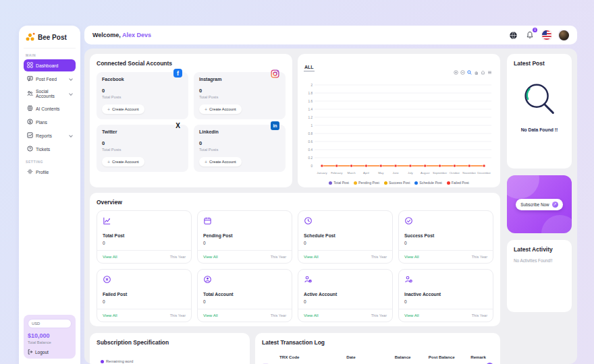  What do you see at coordinates (483, 73) in the screenshot?
I see `home-reset-icon` at bounding box center [483, 73].